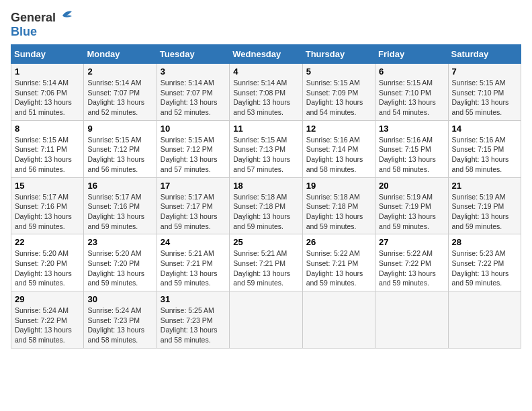  I want to click on calendar-header-saturday: Saturday, so click(484, 54).